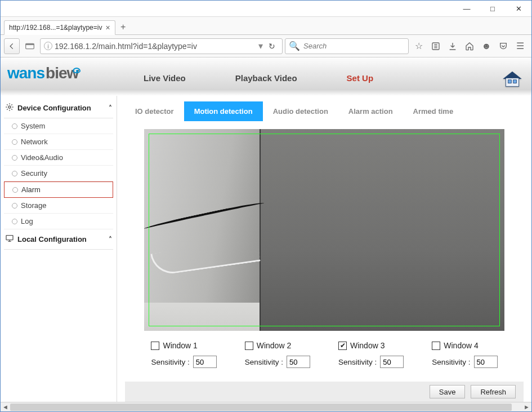  Describe the element at coordinates (59, 126) in the screenshot. I see `sidebar-item-system: System` at that location.